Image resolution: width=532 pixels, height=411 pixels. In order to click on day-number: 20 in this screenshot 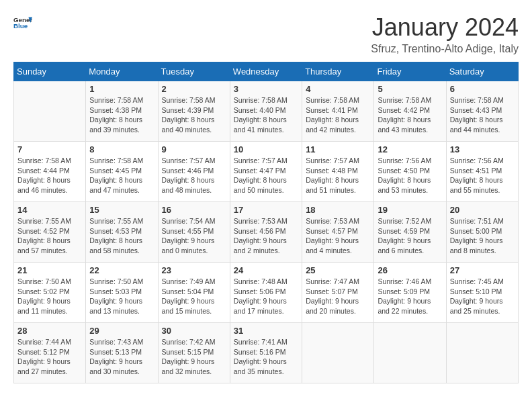, I will do `click(482, 210)`.